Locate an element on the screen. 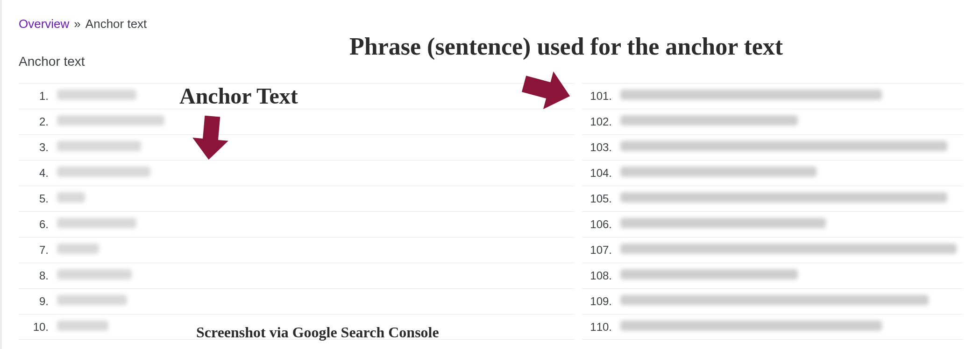 Image resolution: width=980 pixels, height=349 pixels. breadcrumb: Overview » Anchor text is located at coordinates (83, 24).